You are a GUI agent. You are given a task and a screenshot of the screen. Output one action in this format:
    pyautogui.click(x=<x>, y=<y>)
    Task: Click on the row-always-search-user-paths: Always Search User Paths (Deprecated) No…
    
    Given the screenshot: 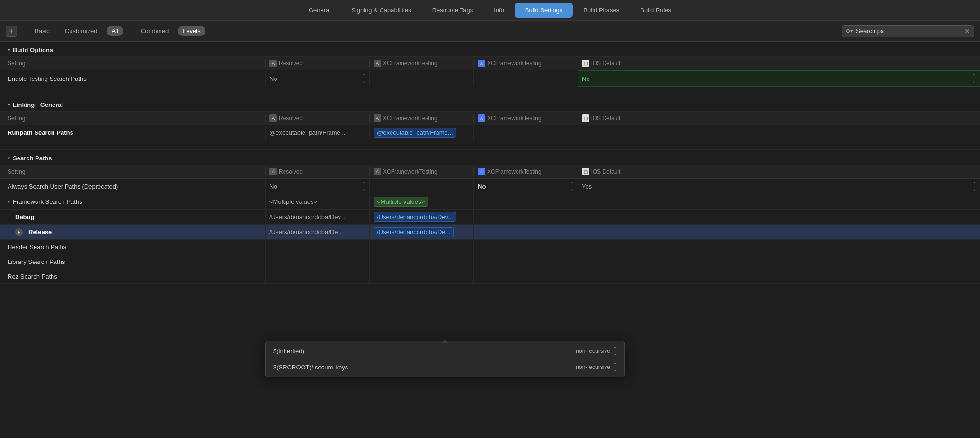 What is the action you would take?
    pyautogui.click(x=490, y=186)
    